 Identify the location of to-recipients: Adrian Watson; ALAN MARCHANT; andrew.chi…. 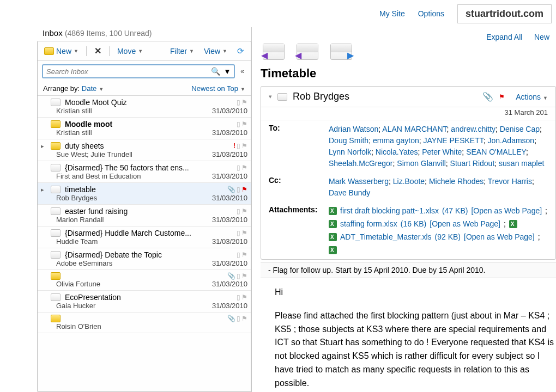
(438, 146).